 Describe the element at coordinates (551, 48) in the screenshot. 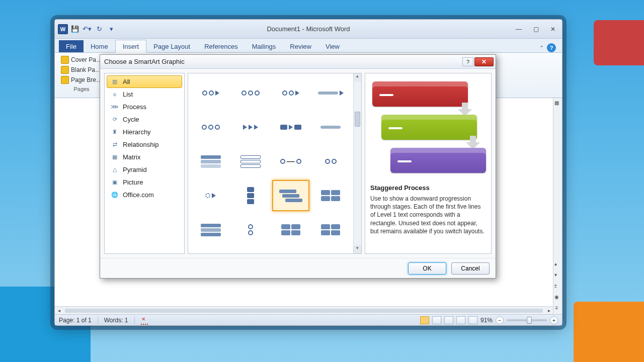

I see `help-icon: ?` at that location.